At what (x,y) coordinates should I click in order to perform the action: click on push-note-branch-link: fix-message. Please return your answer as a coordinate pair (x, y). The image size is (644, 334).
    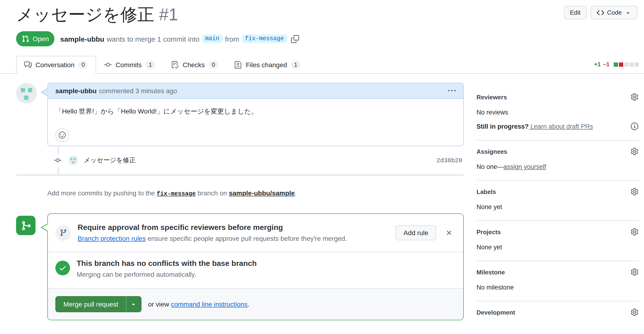
    Looking at the image, I should click on (176, 194).